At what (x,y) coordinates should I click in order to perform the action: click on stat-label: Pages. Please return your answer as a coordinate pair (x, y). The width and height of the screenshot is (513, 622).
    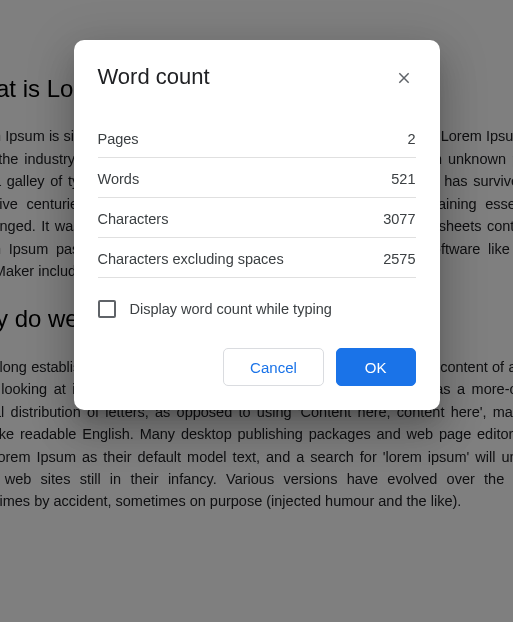
    Looking at the image, I should click on (118, 139).